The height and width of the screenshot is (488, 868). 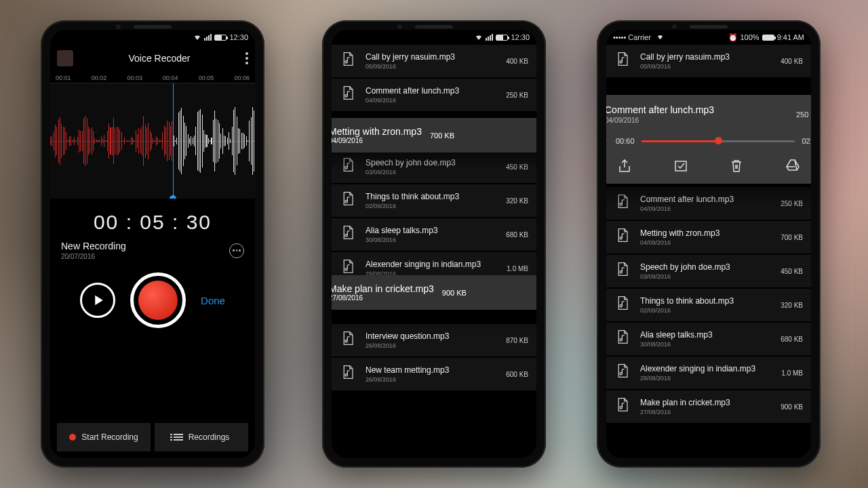 What do you see at coordinates (213, 301) in the screenshot?
I see `done-button: Done` at bounding box center [213, 301].